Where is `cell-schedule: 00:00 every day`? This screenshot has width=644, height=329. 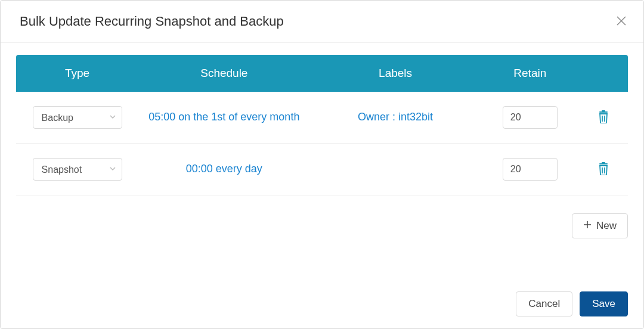 cell-schedule: 00:00 every day is located at coordinates (224, 169).